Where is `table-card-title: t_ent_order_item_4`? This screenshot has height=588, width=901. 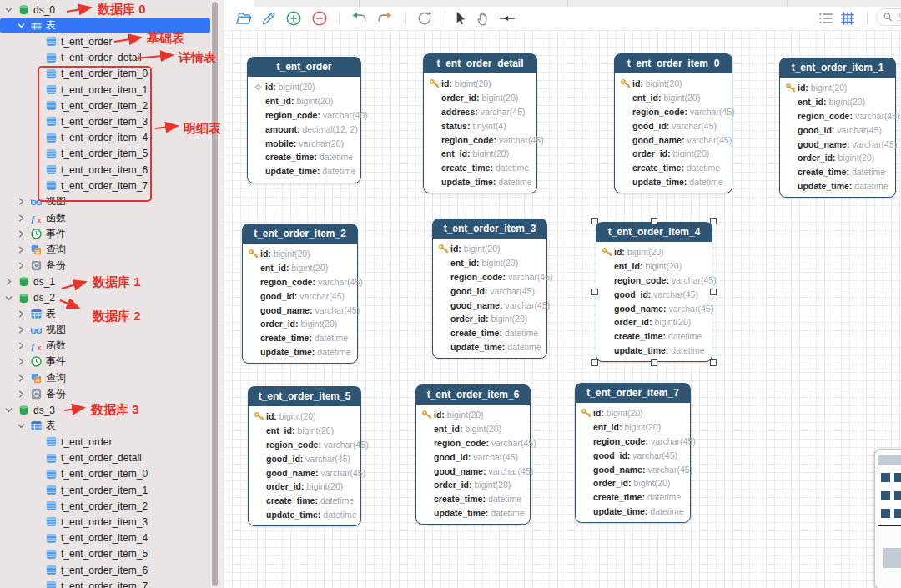
table-card-title: t_ent_order_item_4 is located at coordinates (654, 232).